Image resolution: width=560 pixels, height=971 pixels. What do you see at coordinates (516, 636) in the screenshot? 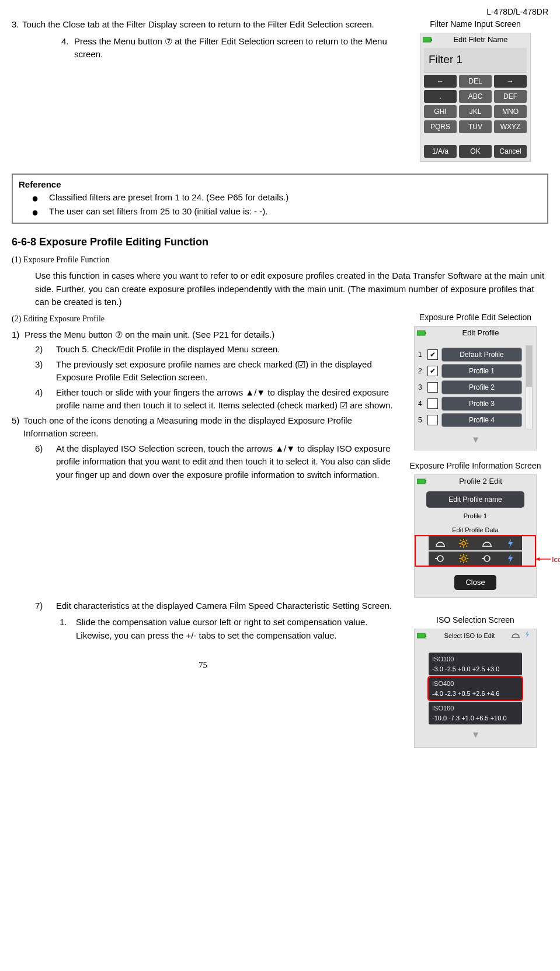
I see `dome-icon` at bounding box center [516, 636].